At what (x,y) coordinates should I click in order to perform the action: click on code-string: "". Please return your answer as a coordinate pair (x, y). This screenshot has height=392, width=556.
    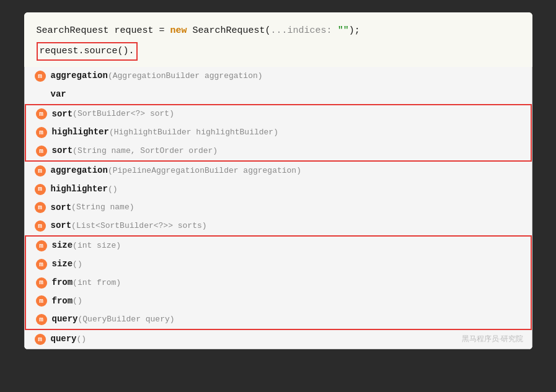
    Looking at the image, I should click on (343, 31).